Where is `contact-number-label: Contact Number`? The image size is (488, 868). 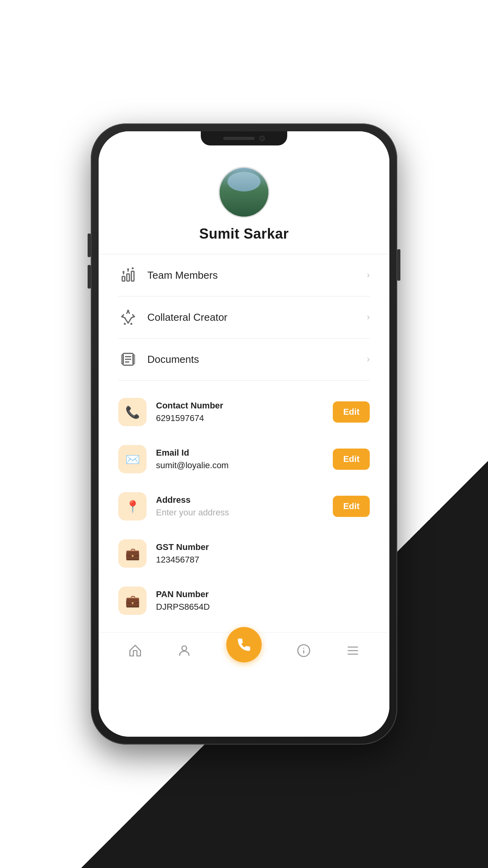
contact-number-label: Contact Number is located at coordinates (240, 406).